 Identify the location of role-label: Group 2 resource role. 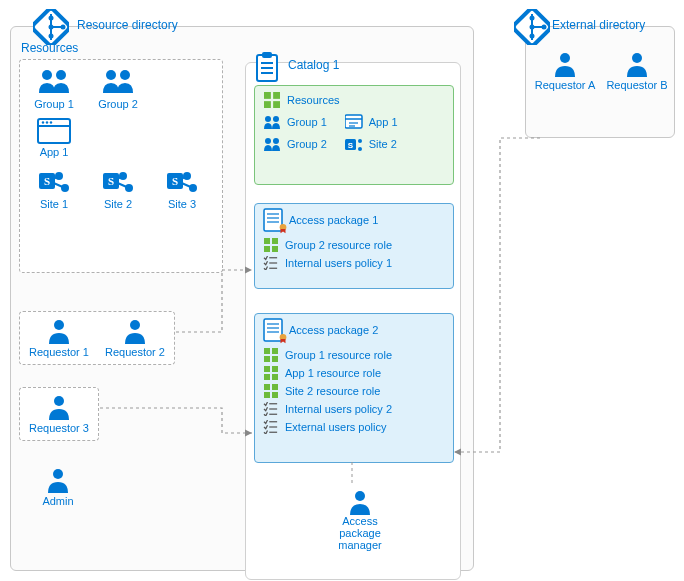
(338, 245).